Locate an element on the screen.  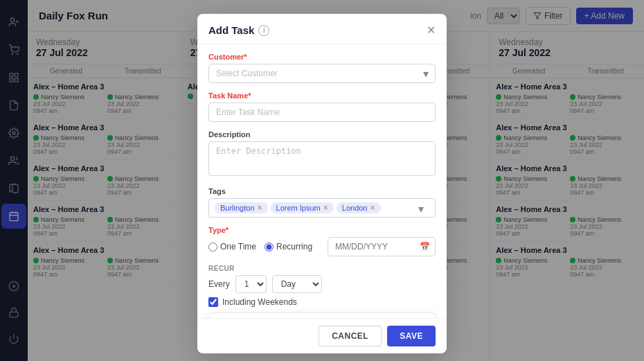
type-row: One Time Recurring 📅 is located at coordinates (322, 247).